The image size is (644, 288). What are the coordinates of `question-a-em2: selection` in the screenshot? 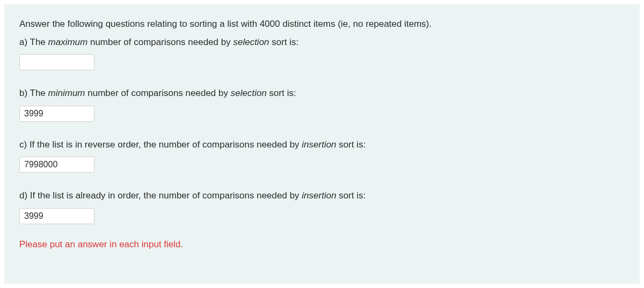 It's located at (251, 42).